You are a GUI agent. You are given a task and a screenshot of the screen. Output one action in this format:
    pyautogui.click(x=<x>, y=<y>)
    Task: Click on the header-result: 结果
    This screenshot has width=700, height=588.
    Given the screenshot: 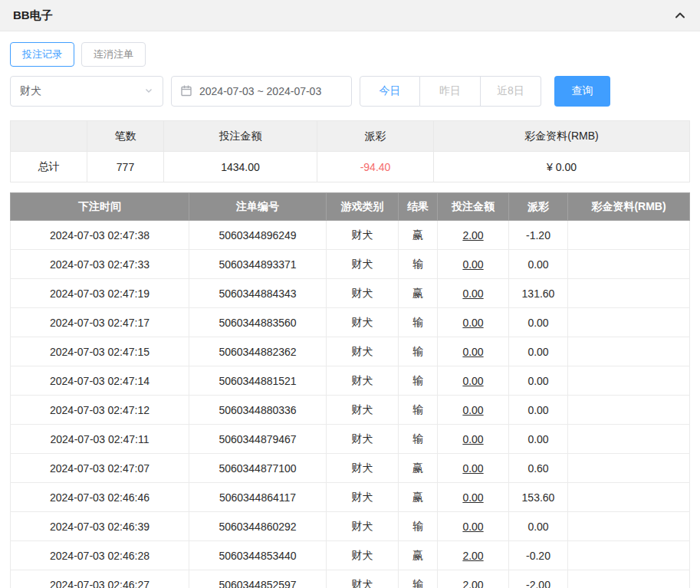 What is the action you would take?
    pyautogui.click(x=419, y=207)
    